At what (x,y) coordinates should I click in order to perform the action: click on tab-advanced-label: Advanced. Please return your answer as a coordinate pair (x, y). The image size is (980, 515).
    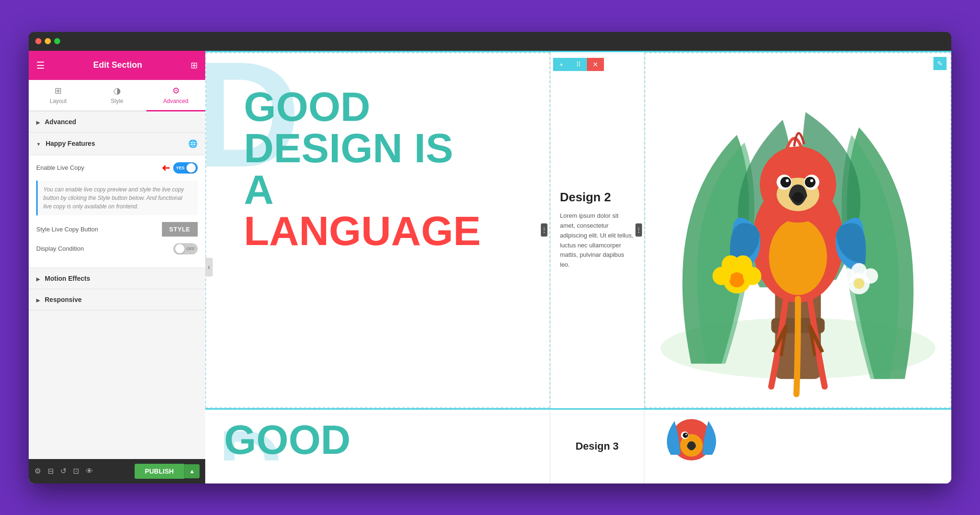
    Looking at the image, I should click on (176, 101).